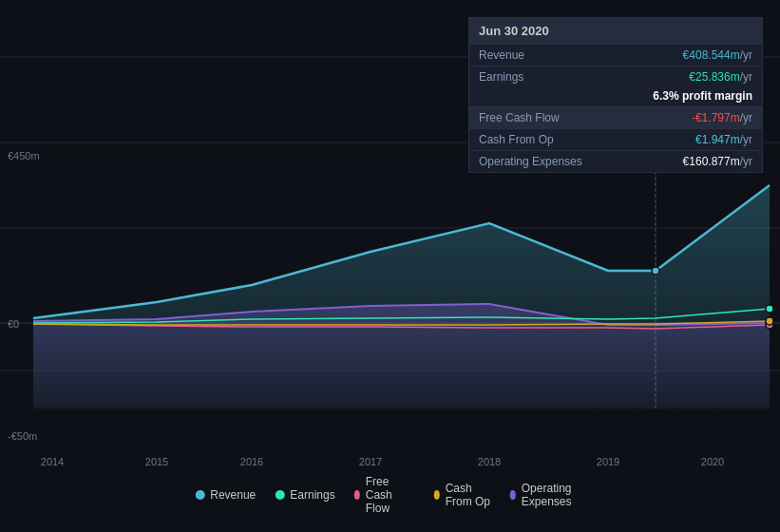 This screenshot has height=532, width=780. What do you see at coordinates (24, 156) in the screenshot?
I see `y-label-450m: €450m` at bounding box center [24, 156].